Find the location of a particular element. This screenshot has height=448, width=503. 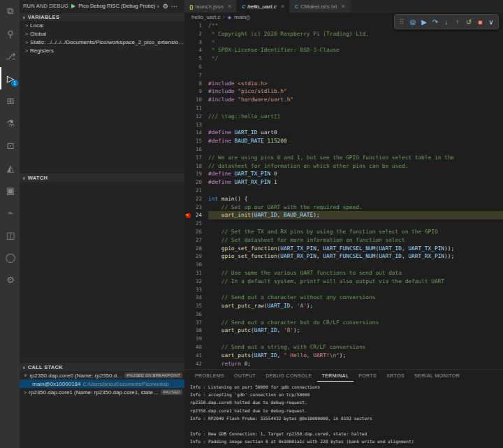

variables-section-header: ∨ VARIABLES is located at coordinates (102, 17).